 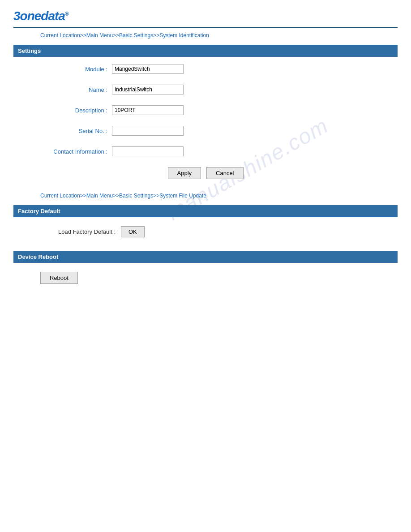 What do you see at coordinates (206, 18) in the screenshot?
I see `logo-area: 3onedata®` at bounding box center [206, 18].